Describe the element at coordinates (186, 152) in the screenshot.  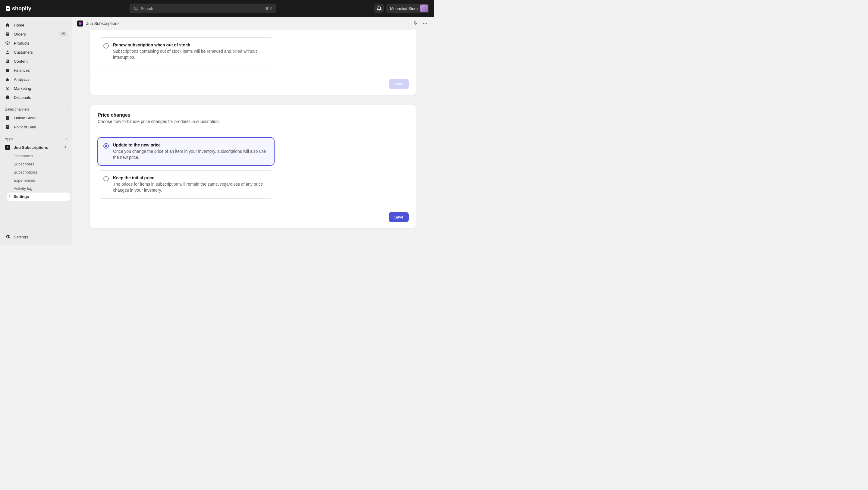
I see `option-update-new-price: Update to the new price Once you change …` at that location.